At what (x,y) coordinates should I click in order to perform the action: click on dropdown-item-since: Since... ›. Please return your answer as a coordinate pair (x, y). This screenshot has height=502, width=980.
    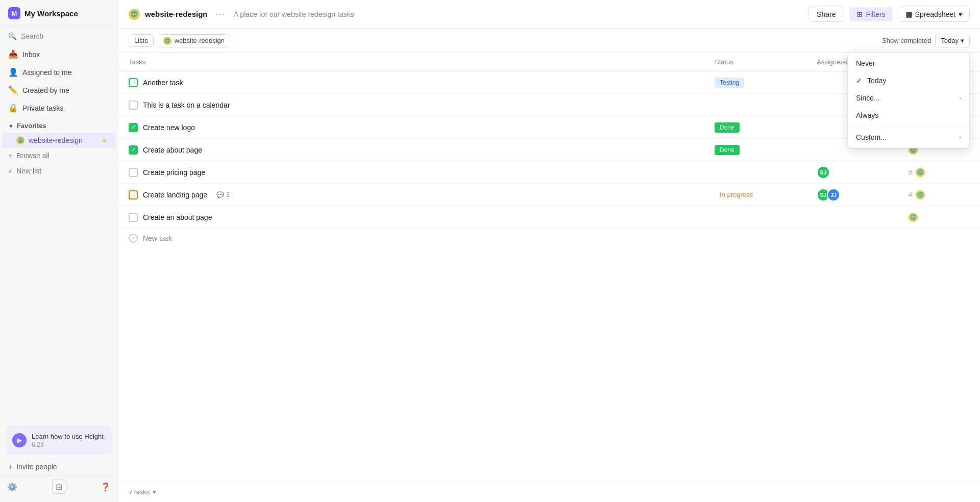
    Looking at the image, I should click on (909, 98).